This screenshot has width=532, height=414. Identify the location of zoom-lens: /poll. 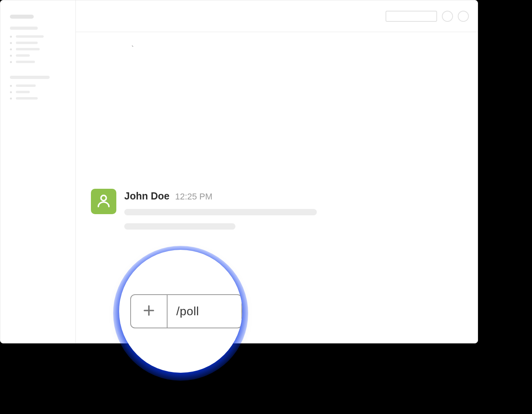
(181, 311).